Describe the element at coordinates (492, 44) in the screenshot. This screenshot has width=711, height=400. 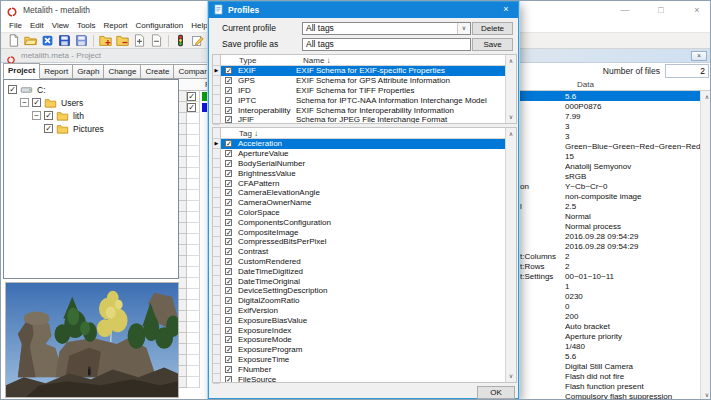
I see `save-button: Save` at that location.